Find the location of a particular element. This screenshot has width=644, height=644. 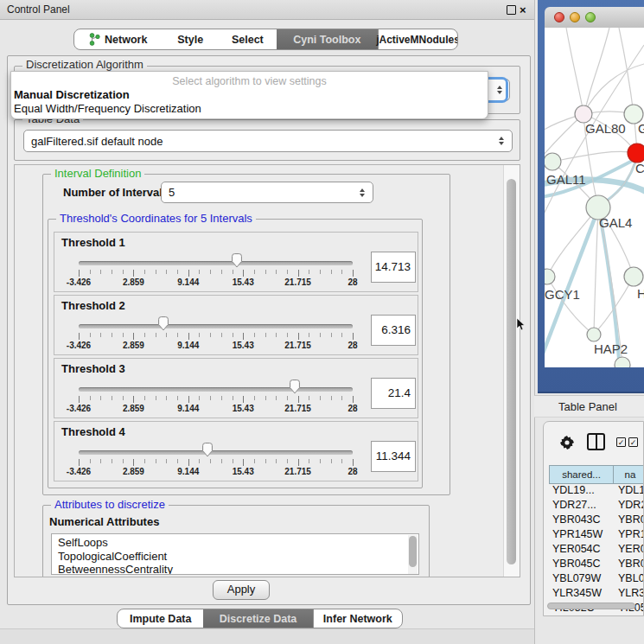

minimize-traffic-light-icon is located at coordinates (575, 17).